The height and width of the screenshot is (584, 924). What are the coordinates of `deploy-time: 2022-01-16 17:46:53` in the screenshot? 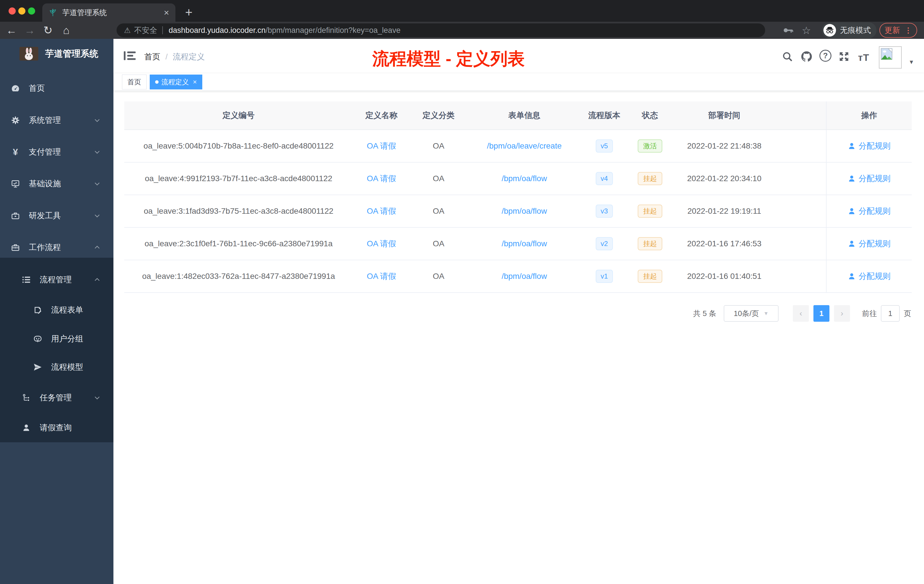 It's located at (724, 244).